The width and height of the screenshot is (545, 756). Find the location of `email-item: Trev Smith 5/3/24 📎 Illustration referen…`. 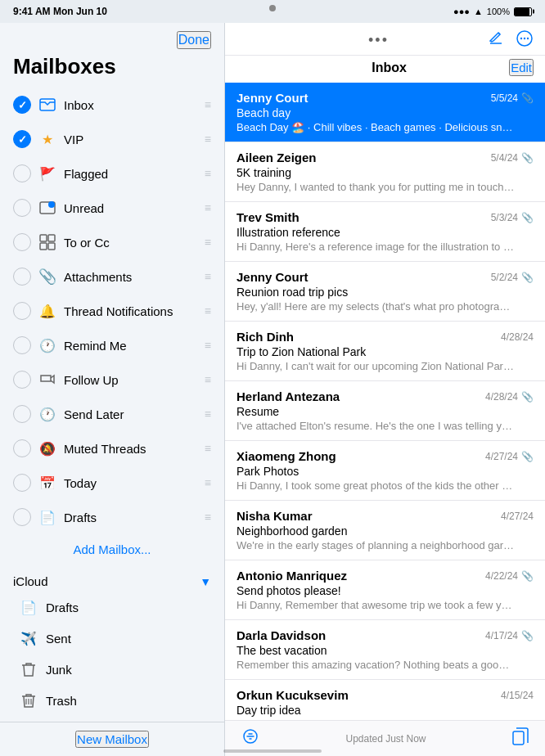

email-item: Trev Smith 5/3/24 📎 Illustration referen… is located at coordinates (385, 232).